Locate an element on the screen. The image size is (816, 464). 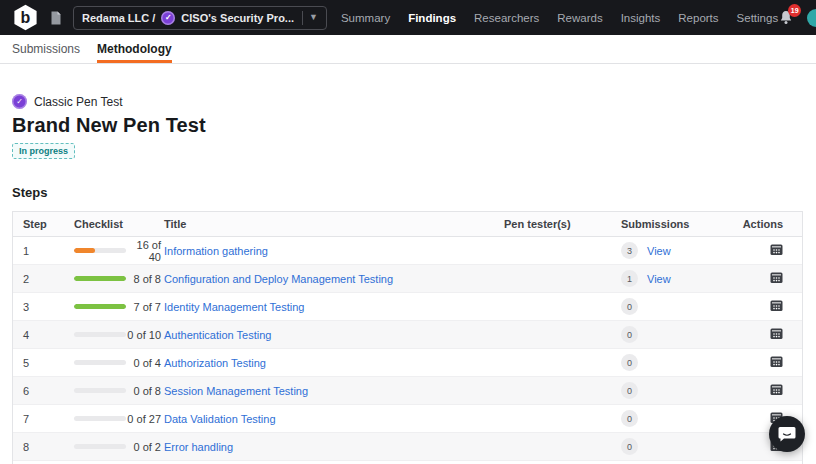
tabbar: Submissions Methodology is located at coordinates (408, 50).